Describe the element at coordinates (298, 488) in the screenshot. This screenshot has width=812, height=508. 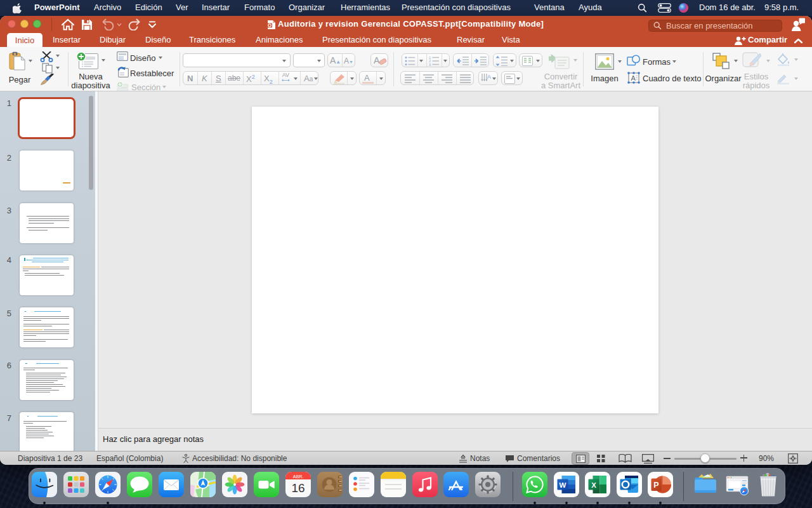
I see `svg-text: 16` at that location.